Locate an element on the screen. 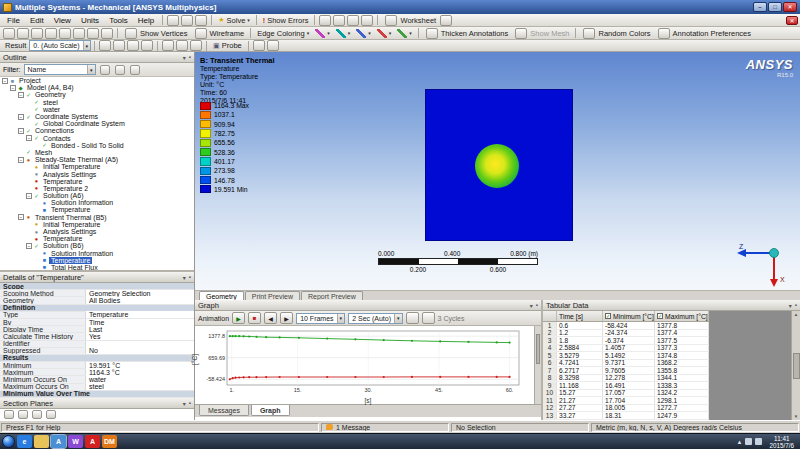 This screenshot has width=800, height=449. tree-item: − ■ Project is located at coordinates (97, 80).